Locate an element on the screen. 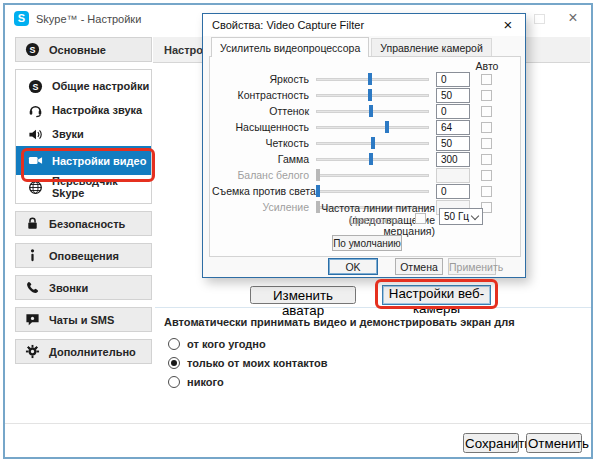 The height and width of the screenshot is (468, 600). radio-label: никого is located at coordinates (206, 382).